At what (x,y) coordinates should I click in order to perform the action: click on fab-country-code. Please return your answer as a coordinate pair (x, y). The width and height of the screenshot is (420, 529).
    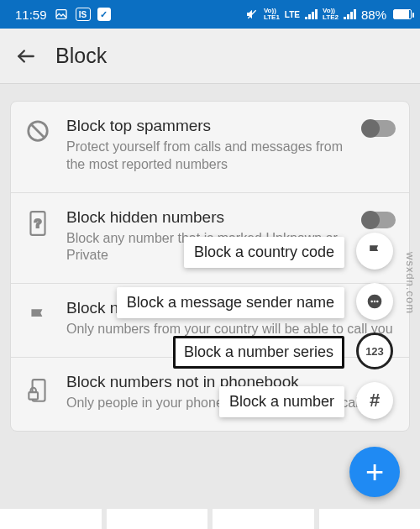
    Looking at the image, I should click on (375, 251).